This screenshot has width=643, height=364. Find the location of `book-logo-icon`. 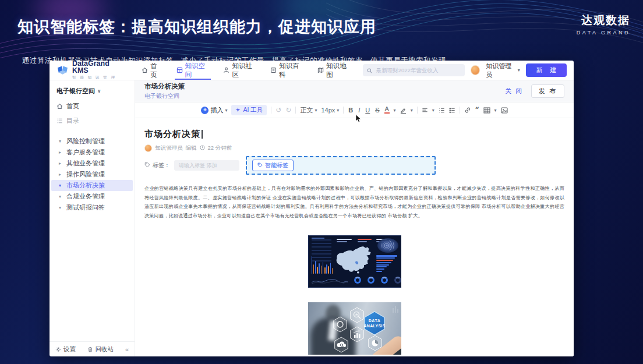

book-logo-icon is located at coordinates (63, 70).